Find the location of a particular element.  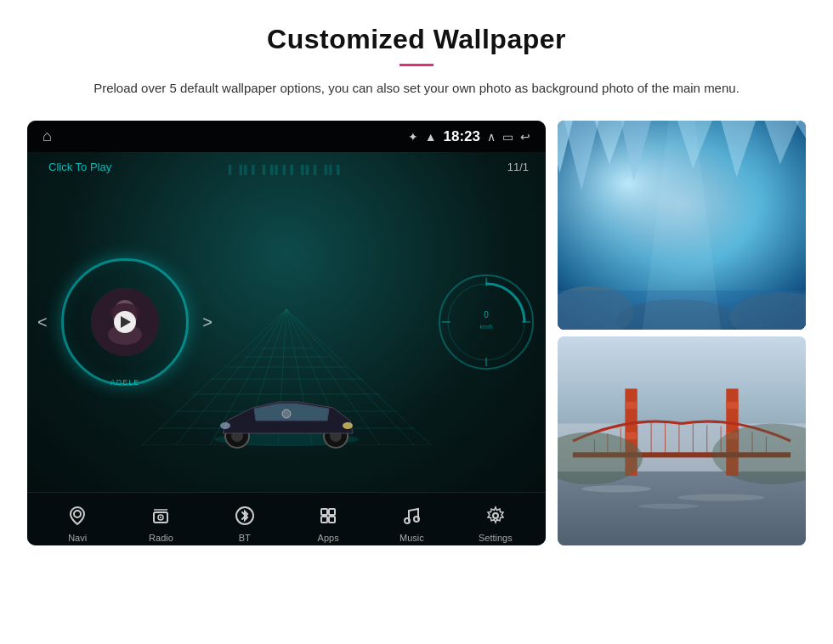

nav-bar: Navi Radio is located at coordinates (286, 518).